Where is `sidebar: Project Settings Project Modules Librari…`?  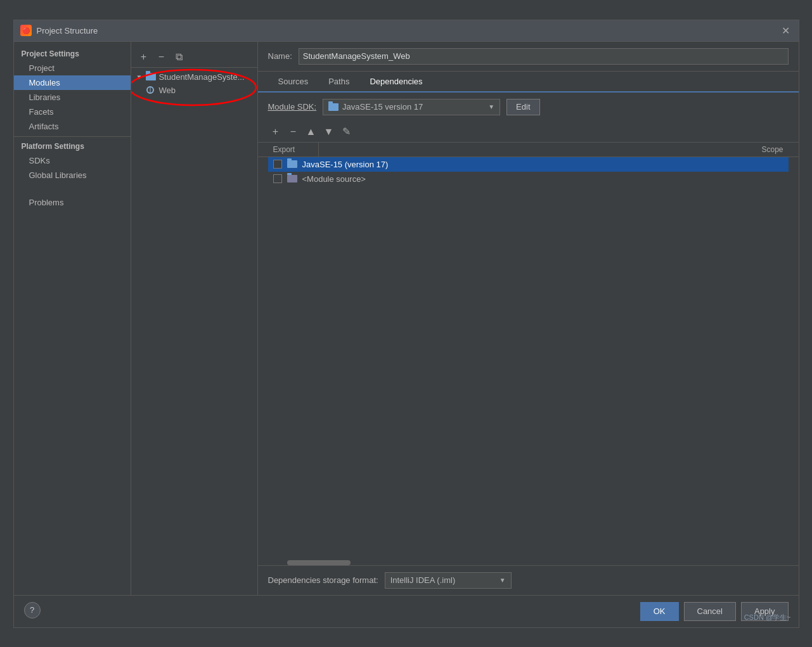
sidebar: Project Settings Project Modules Librari… is located at coordinates (72, 318).